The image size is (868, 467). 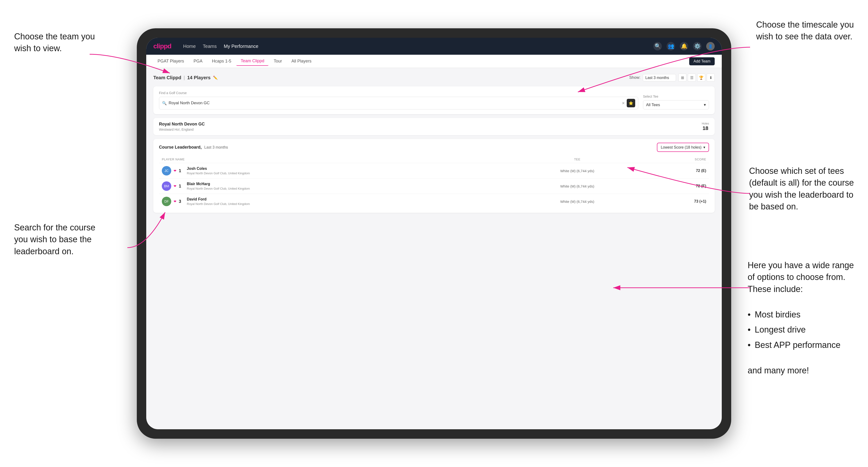 I want to click on player-avatar-2: BM, so click(x=166, y=186).